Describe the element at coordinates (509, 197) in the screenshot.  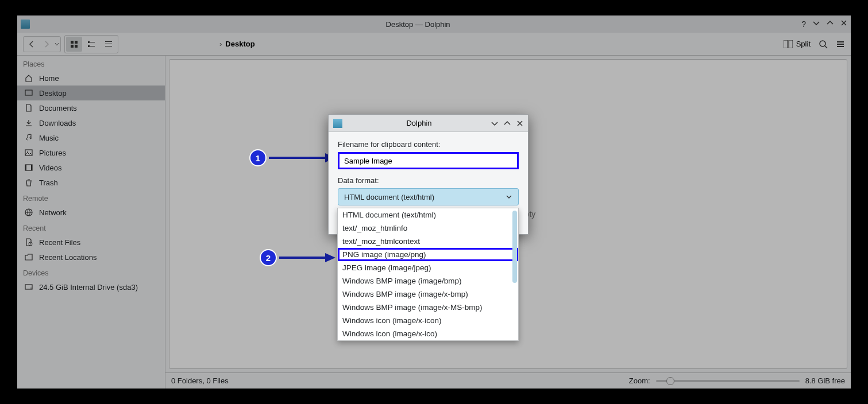
I see `chevron-down-icon` at that location.